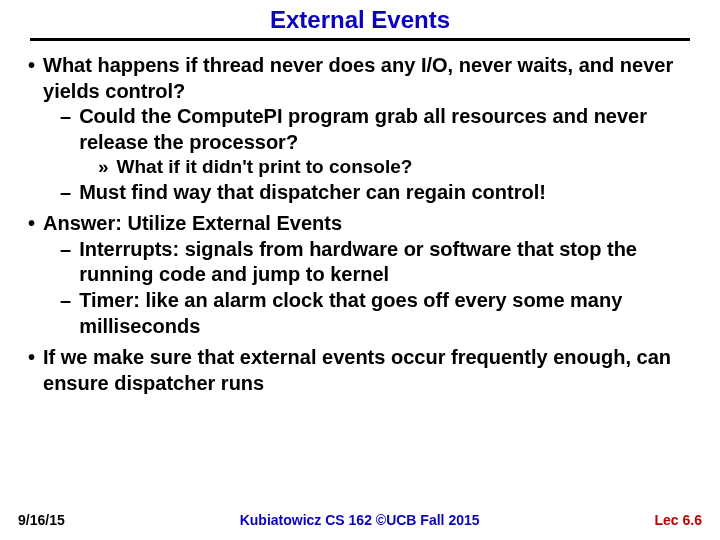 This screenshot has width=720, height=540. What do you see at coordinates (386, 314) in the screenshot?
I see `bullet-text: Timer: like an alarm clock that goes off…` at bounding box center [386, 314].